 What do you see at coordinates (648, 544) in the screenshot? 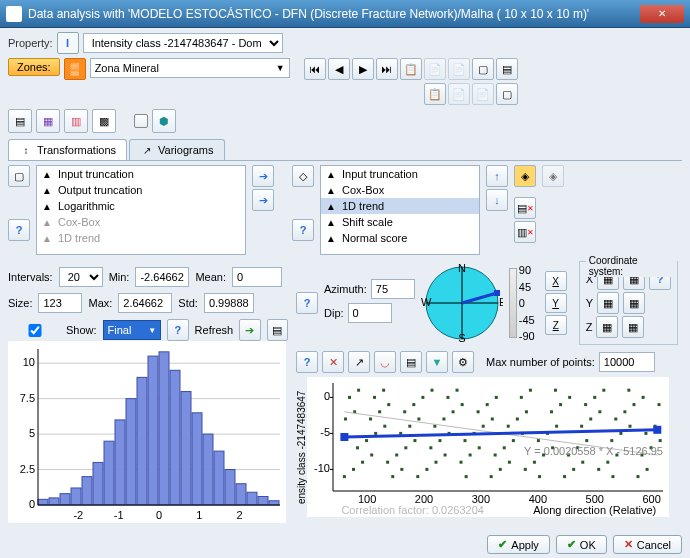
I see `cancel-button: ✕Cancel` at bounding box center [648, 544].